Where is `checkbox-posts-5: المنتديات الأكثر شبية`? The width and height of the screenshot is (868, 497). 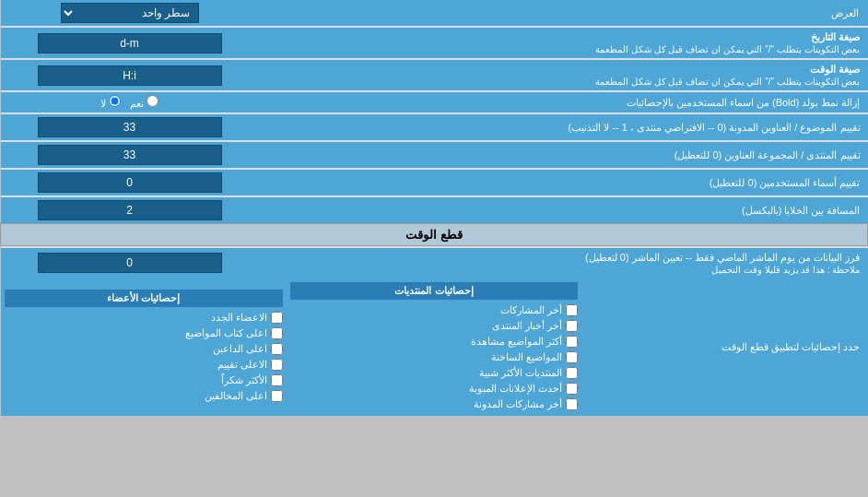
checkbox-posts-5: المنتديات الأكثر شبية is located at coordinates (434, 373).